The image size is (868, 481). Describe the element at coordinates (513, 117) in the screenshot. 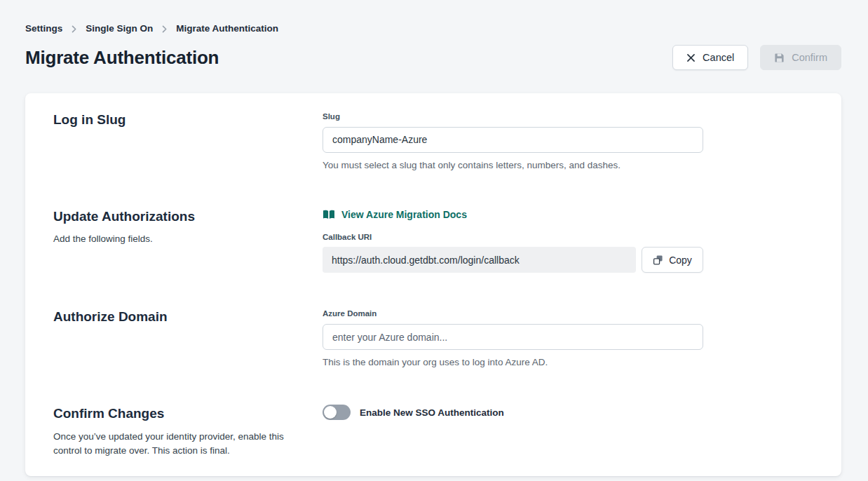

I see `slug-label: Slug` at that location.